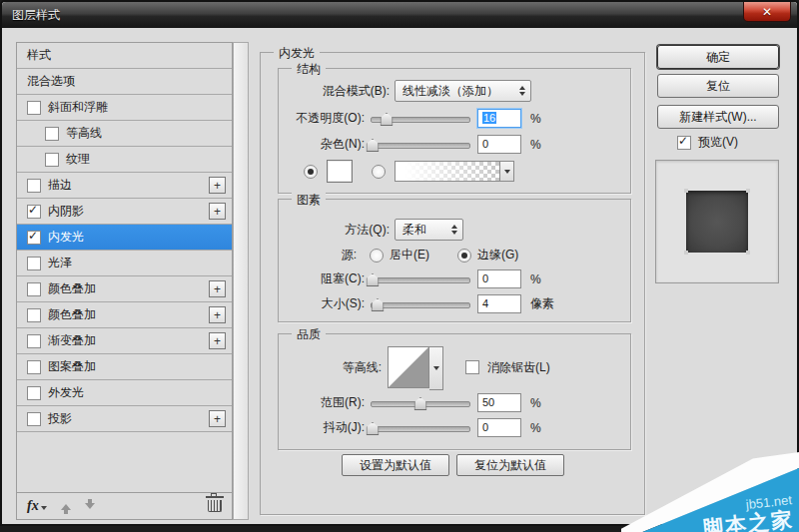 Image resolution: width=799 pixels, height=532 pixels. What do you see at coordinates (684, 143) in the screenshot?
I see `preview-checkbox` at bounding box center [684, 143].